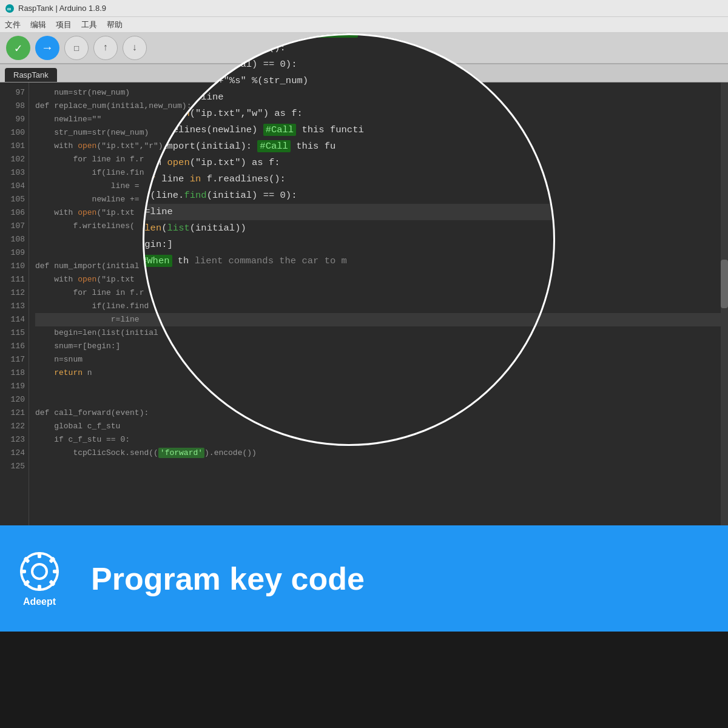 The image size is (728, 728). What do you see at coordinates (39, 602) in the screenshot?
I see `logo-text: Adeept` at bounding box center [39, 602].